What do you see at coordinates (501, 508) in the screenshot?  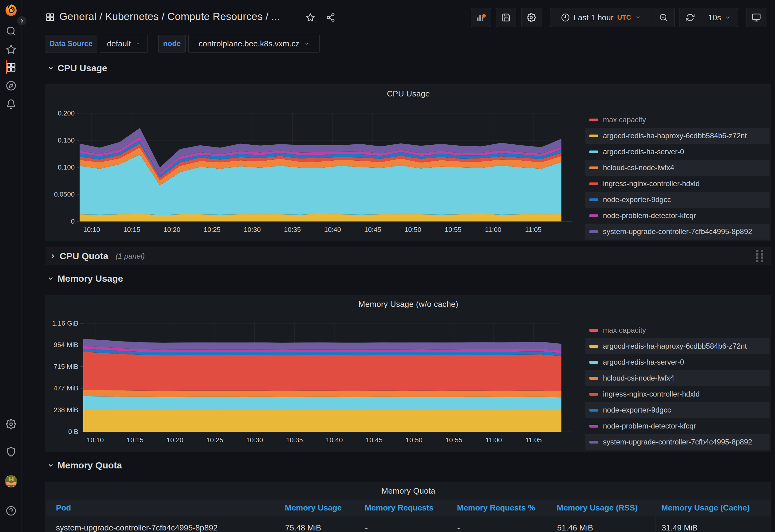 I see `table-column-header: Memory Requests %` at bounding box center [501, 508].